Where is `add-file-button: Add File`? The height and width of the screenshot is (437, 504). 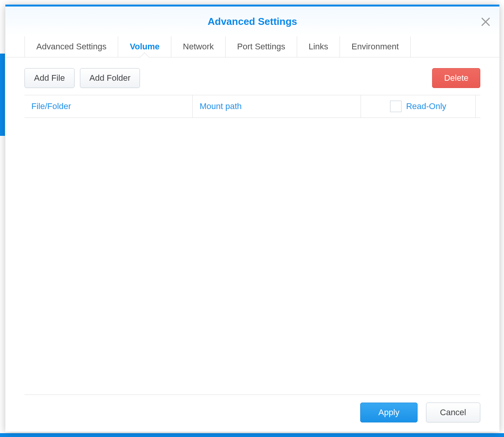
add-file-button: Add File is located at coordinates (50, 78).